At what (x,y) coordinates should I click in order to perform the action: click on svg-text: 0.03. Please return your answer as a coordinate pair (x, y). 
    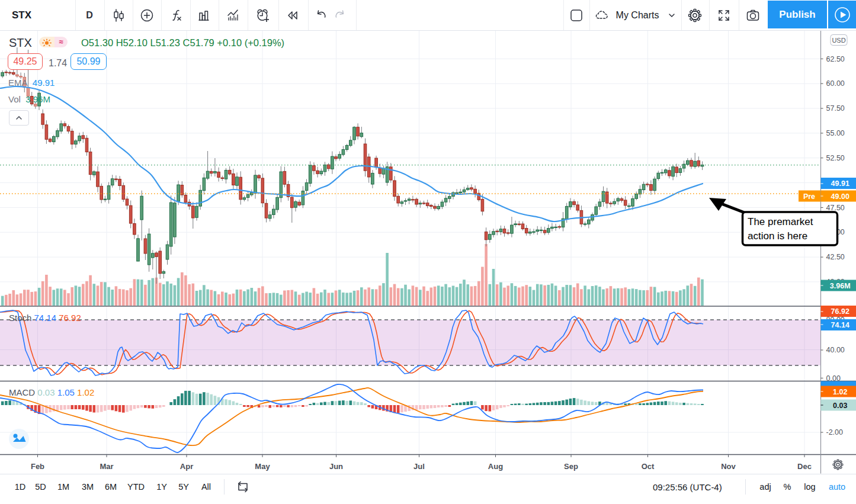
    Looking at the image, I should click on (840, 406).